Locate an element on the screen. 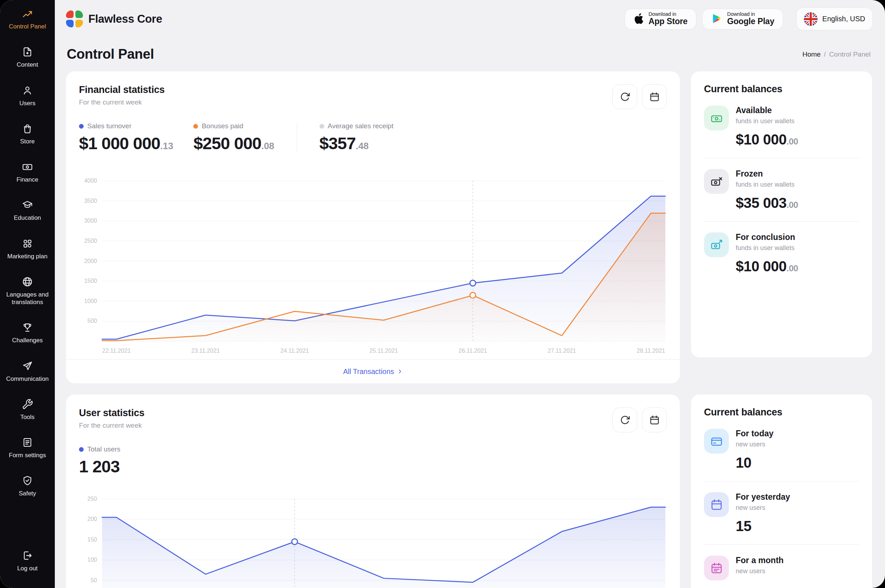 The width and height of the screenshot is (885, 588). logout-icon is located at coordinates (27, 556).